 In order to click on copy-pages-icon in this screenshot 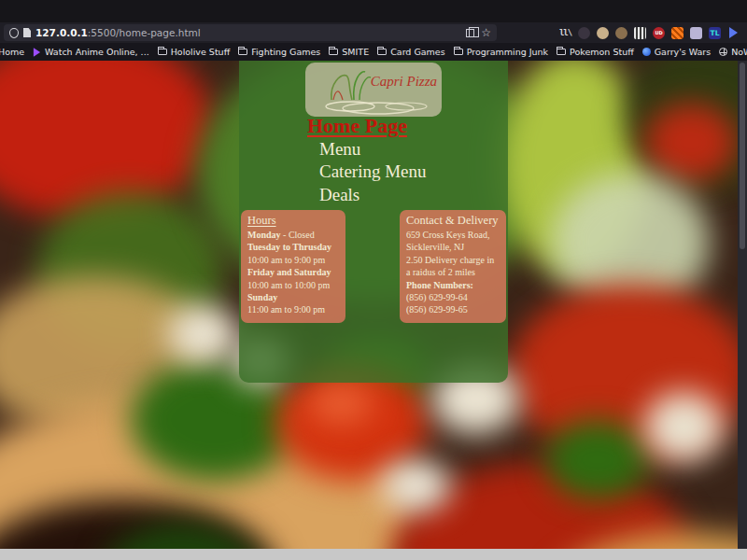, I will do `click(471, 34)`.